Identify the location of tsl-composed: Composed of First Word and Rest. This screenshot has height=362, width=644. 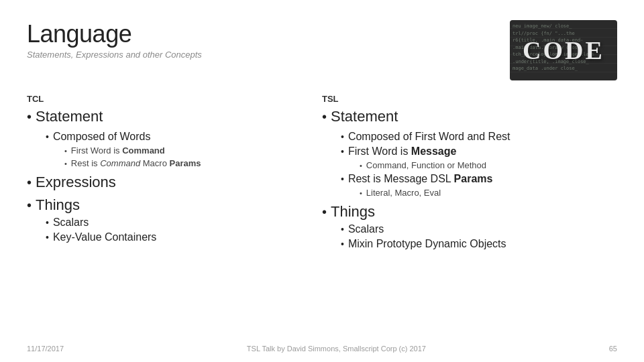
(472, 137).